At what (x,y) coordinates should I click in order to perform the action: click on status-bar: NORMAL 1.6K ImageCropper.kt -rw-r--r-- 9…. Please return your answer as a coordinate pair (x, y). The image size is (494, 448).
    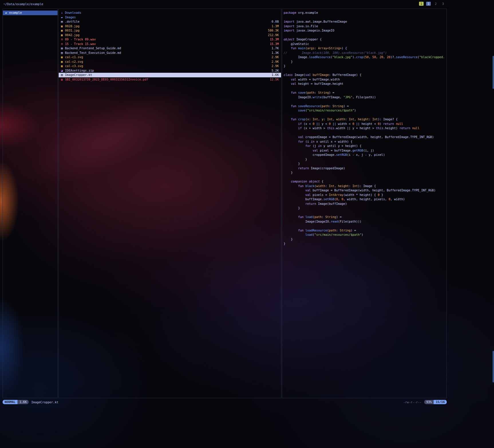
    Looking at the image, I should click on (225, 402).